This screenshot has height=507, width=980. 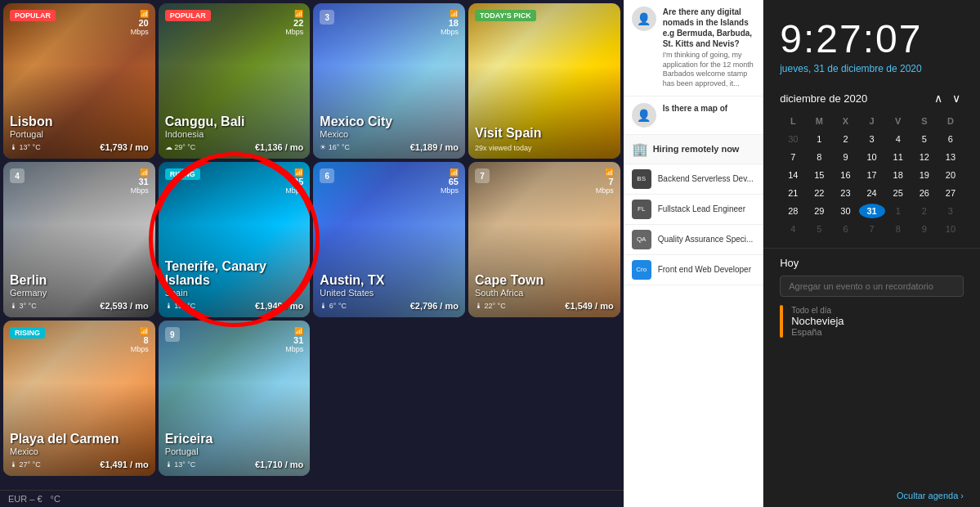 I want to click on cal-day: 27, so click(x=951, y=193).